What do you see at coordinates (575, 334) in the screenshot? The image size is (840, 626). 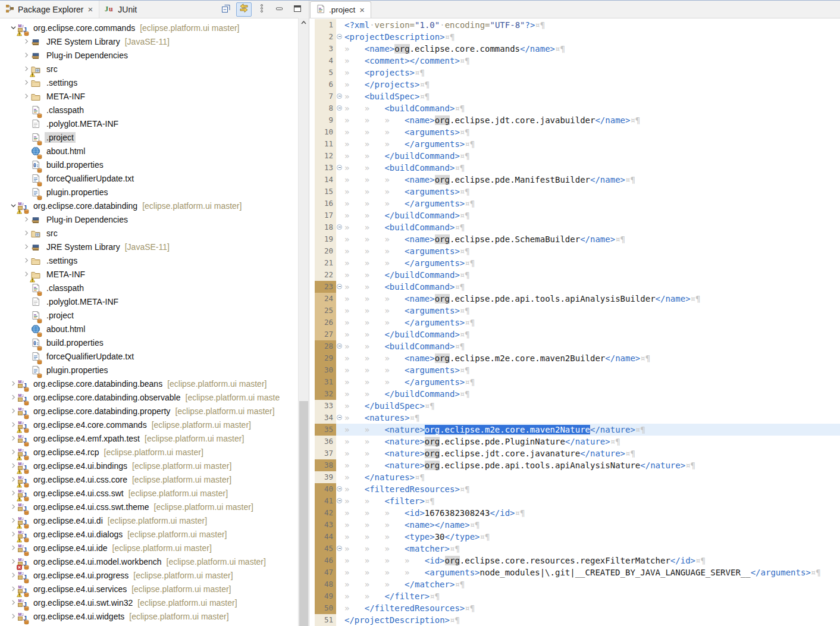 I see `code-line: 27»»</buildCommand>¤¶` at bounding box center [575, 334].